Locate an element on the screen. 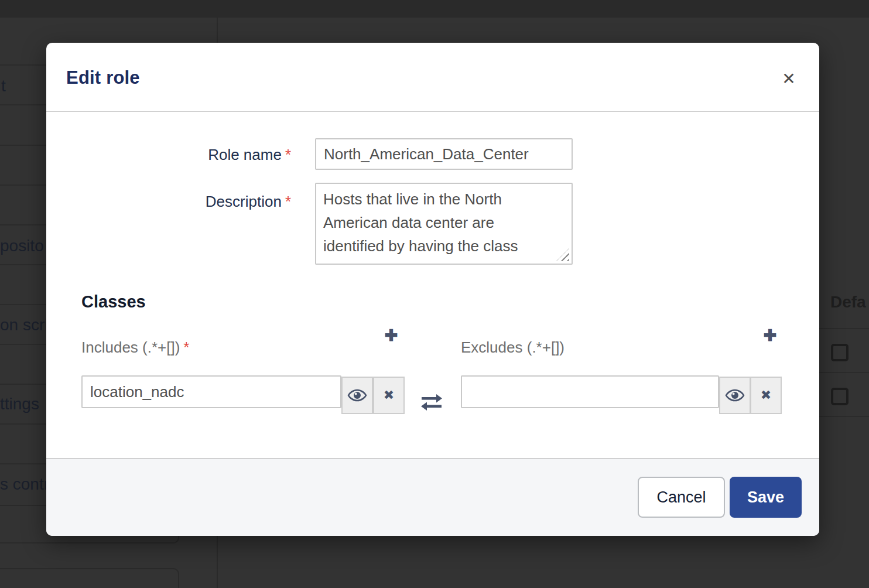 Image resolution: width=869 pixels, height=588 pixels. background-topbar is located at coordinates (434, 9).